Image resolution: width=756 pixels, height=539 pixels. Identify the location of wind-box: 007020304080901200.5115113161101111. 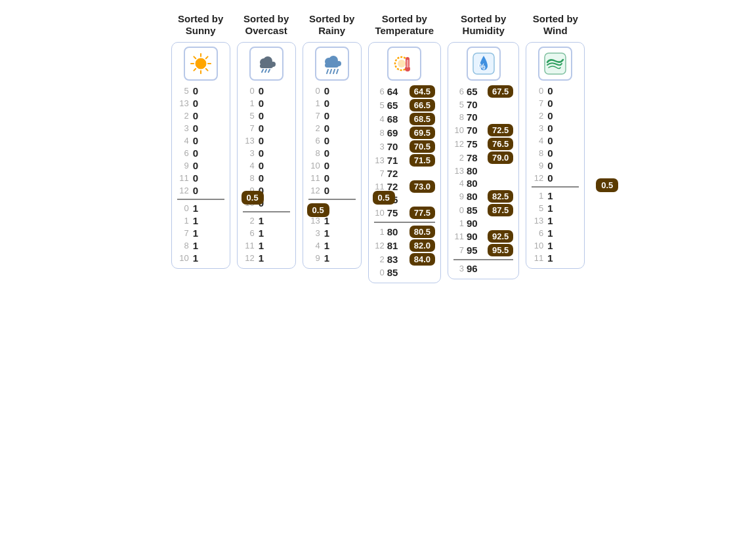
(555, 155).